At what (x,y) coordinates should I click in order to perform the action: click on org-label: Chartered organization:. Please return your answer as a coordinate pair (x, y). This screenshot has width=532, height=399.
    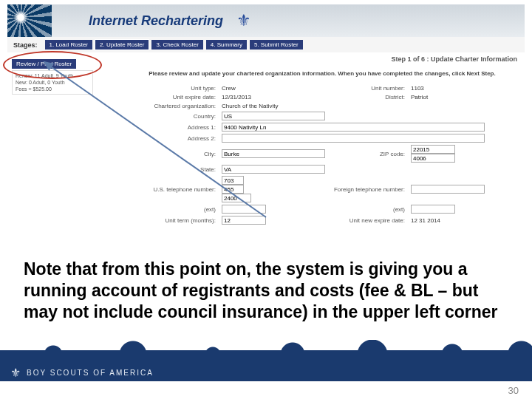
    Looking at the image, I should click on (171, 106).